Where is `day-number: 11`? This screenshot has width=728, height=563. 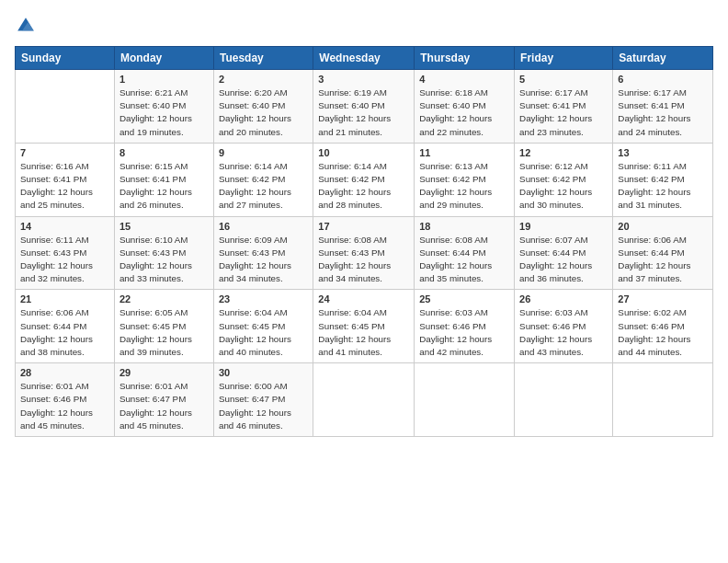
day-number: 11 is located at coordinates (464, 153).